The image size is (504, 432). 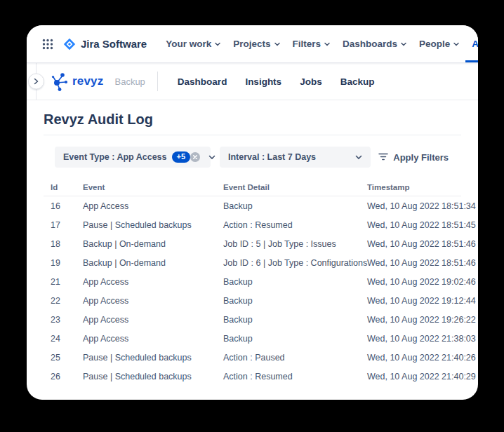 What do you see at coordinates (295, 157) in the screenshot?
I see `interval-filter-dropdown: Interval : Last 7 Days` at bounding box center [295, 157].